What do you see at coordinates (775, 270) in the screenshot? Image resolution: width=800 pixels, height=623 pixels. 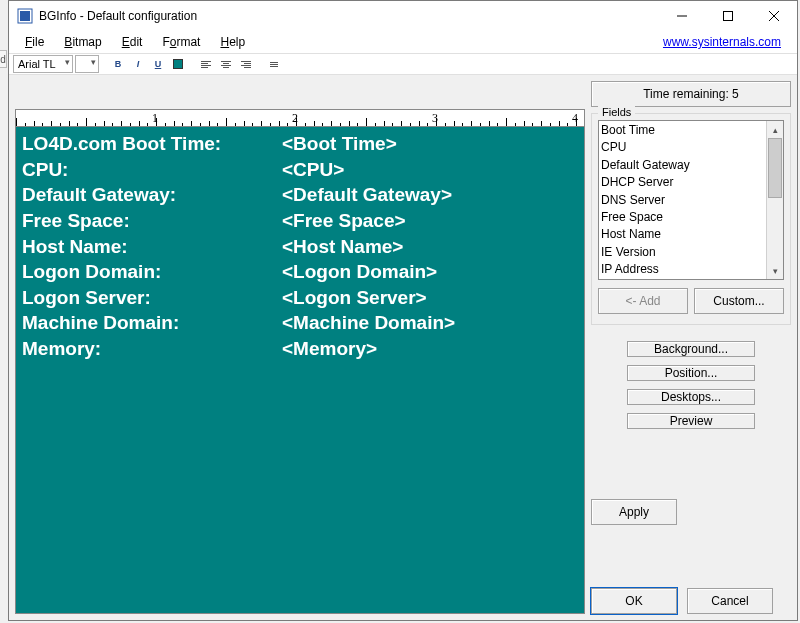 I see `scroll-down-icon: ▾` at bounding box center [775, 270].